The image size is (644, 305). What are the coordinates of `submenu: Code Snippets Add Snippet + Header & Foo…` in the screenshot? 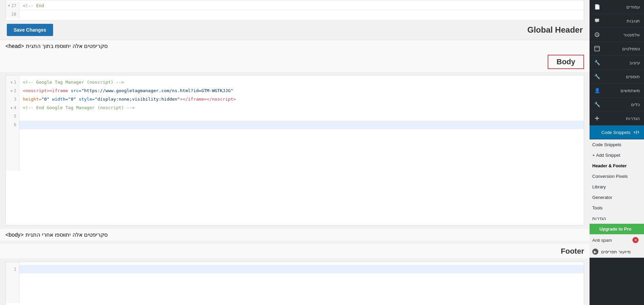 It's located at (617, 199).